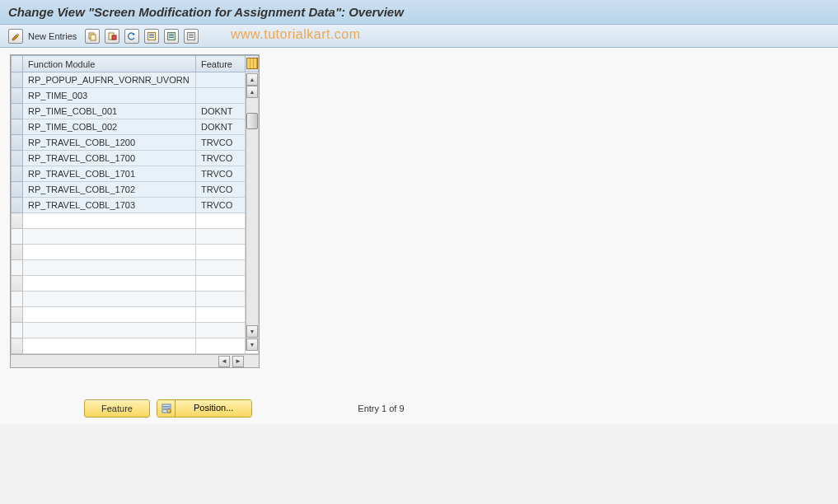  I want to click on page-title: Change View "Screen Modification for Ass…, so click(206, 12).